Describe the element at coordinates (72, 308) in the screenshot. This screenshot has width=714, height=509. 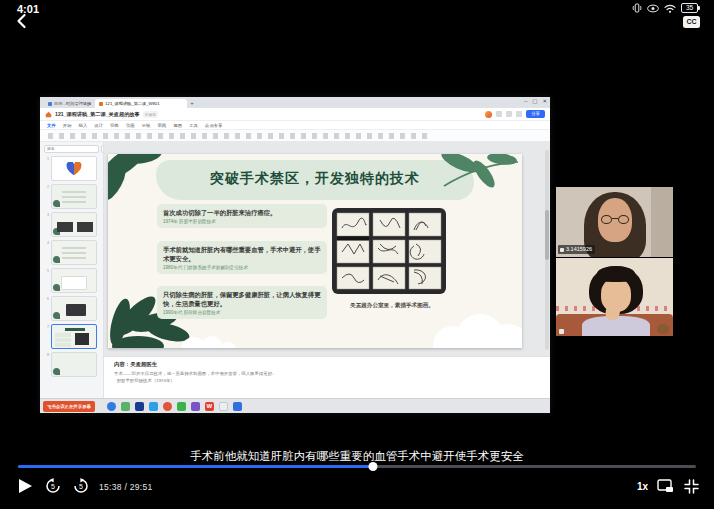
I see `thumbnail-row: 6` at that location.